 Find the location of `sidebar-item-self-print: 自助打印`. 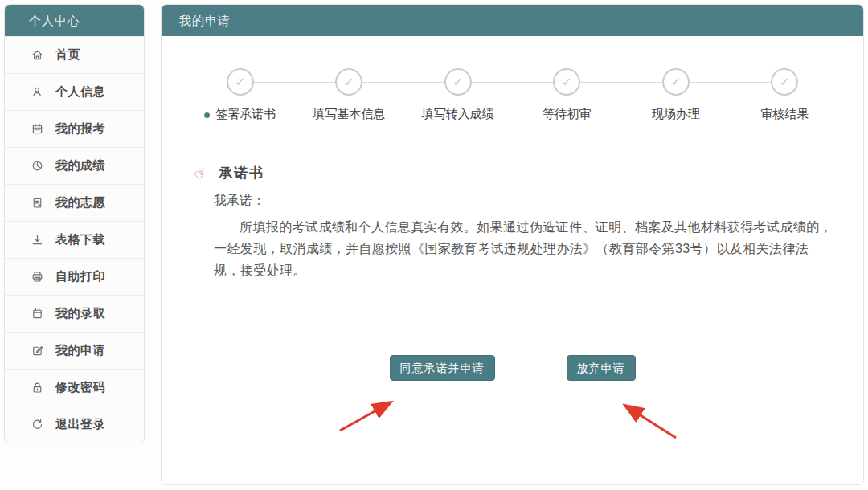

sidebar-item-self-print: 自助打印 is located at coordinates (74, 276).